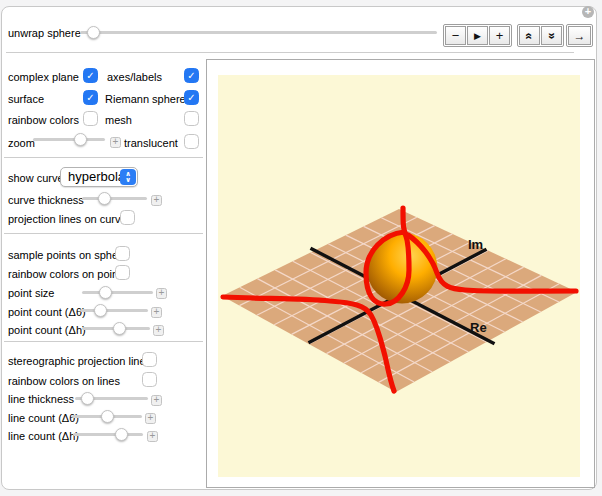 The height and width of the screenshot is (496, 602). I want to click on surface-label: surface, so click(26, 100).